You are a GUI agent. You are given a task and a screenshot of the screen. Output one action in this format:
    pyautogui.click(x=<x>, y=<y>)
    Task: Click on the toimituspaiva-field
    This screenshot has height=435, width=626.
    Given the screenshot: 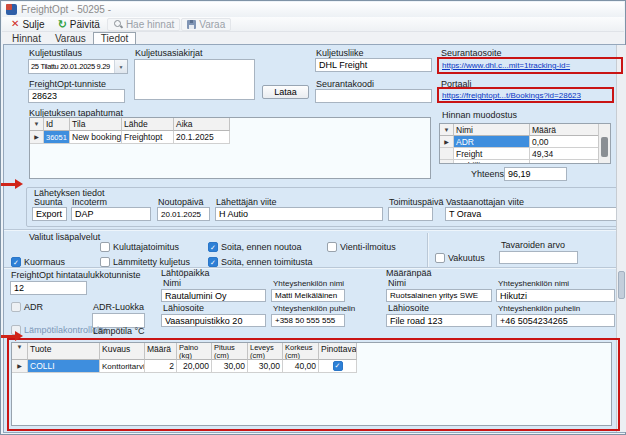 What is the action you would take?
    pyautogui.click(x=410, y=214)
    